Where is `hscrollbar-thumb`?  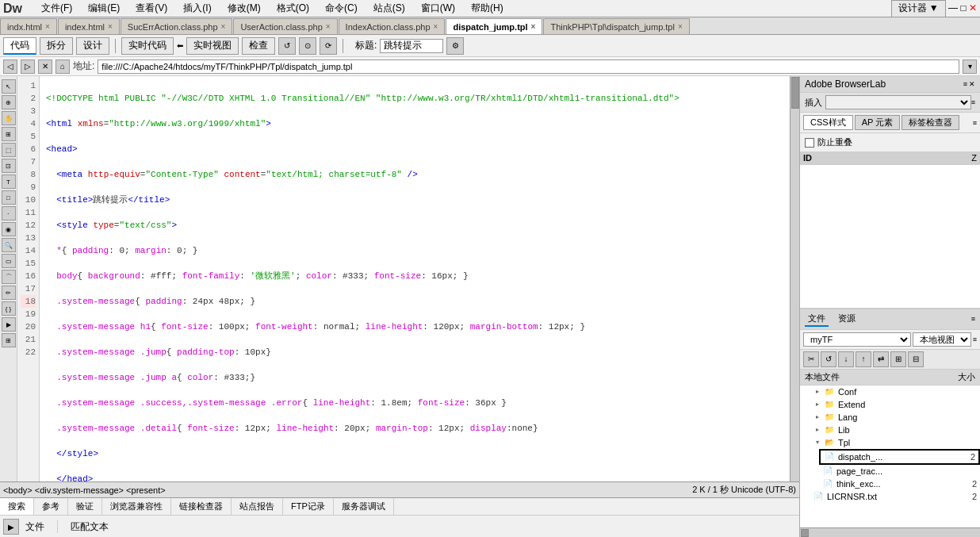 hscrollbar-thumb is located at coordinates (805, 533).